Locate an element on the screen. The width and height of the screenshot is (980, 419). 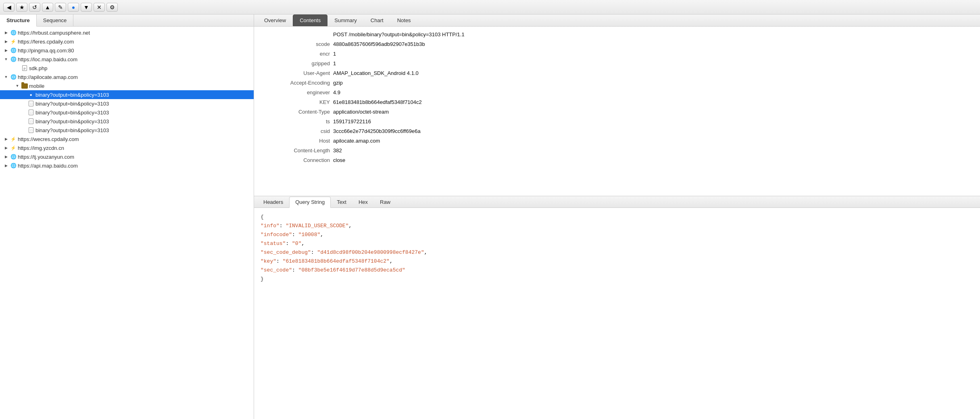
tree-item-binary-selected: ■ binary?output=bin&policy=3103 is located at coordinates (127, 95).